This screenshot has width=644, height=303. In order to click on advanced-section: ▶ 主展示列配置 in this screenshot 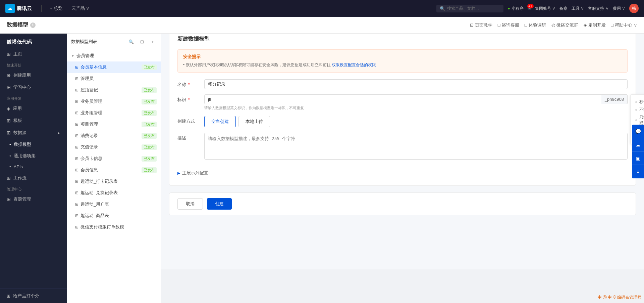, I will do `click(402, 172)`.